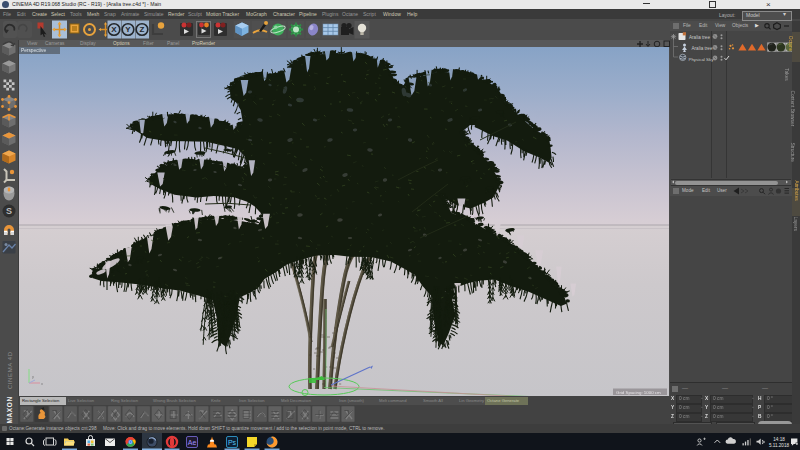  What do you see at coordinates (779, 440) in the screenshot?
I see `svg-text: 14:18` at bounding box center [779, 440].